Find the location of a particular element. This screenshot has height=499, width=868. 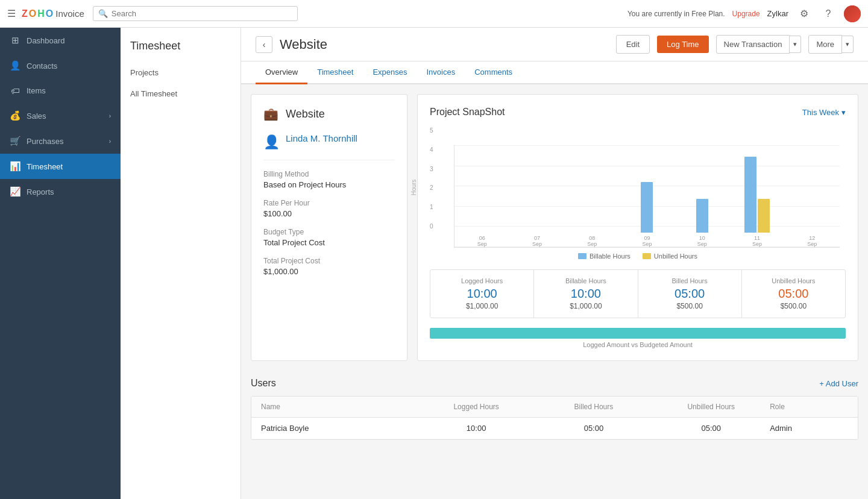

add-user-button: + Add User is located at coordinates (839, 383).